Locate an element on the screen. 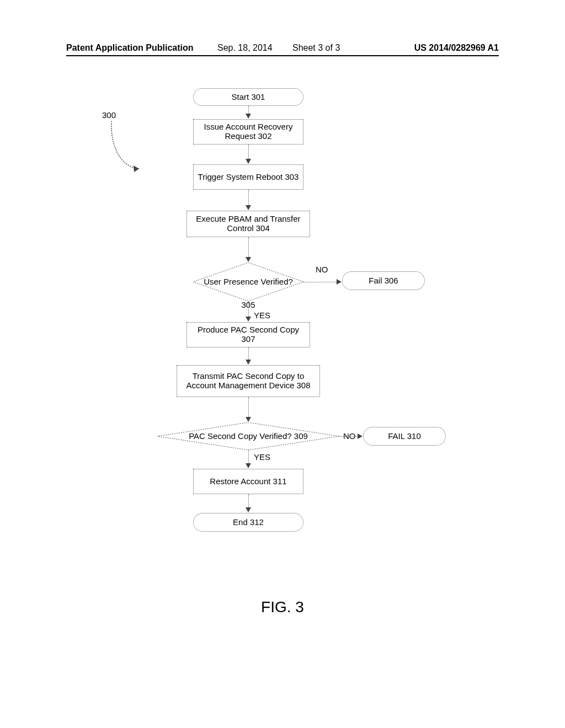 The width and height of the screenshot is (565, 728). reference-numeral-300: 300 is located at coordinates (109, 115).